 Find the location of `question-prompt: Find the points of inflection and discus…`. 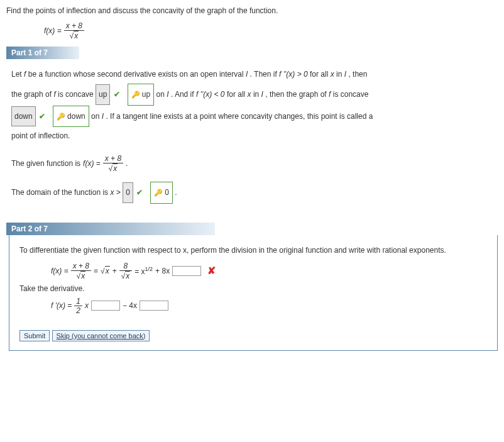

question-prompt: Find the points of inflection and discus… is located at coordinates (252, 23).